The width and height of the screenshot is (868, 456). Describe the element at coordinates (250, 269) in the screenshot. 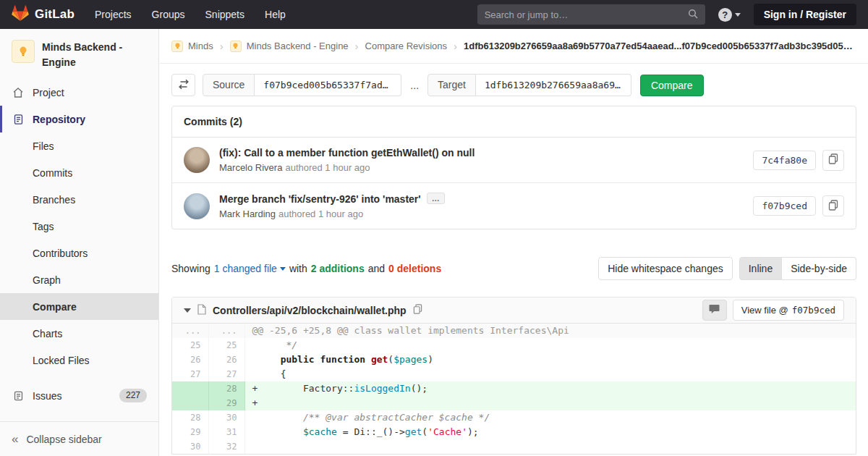

I see `changed-files-dropdown: 1 changed file` at that location.